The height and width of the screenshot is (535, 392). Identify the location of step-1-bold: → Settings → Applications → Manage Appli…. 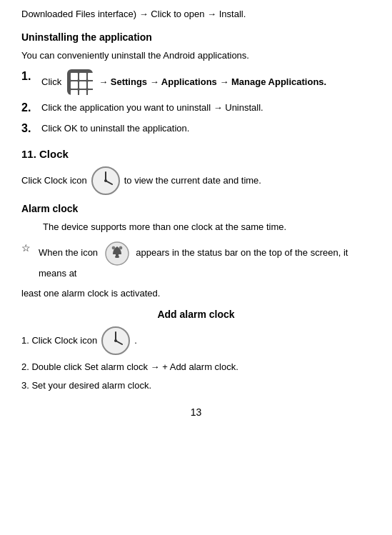
(213, 82).